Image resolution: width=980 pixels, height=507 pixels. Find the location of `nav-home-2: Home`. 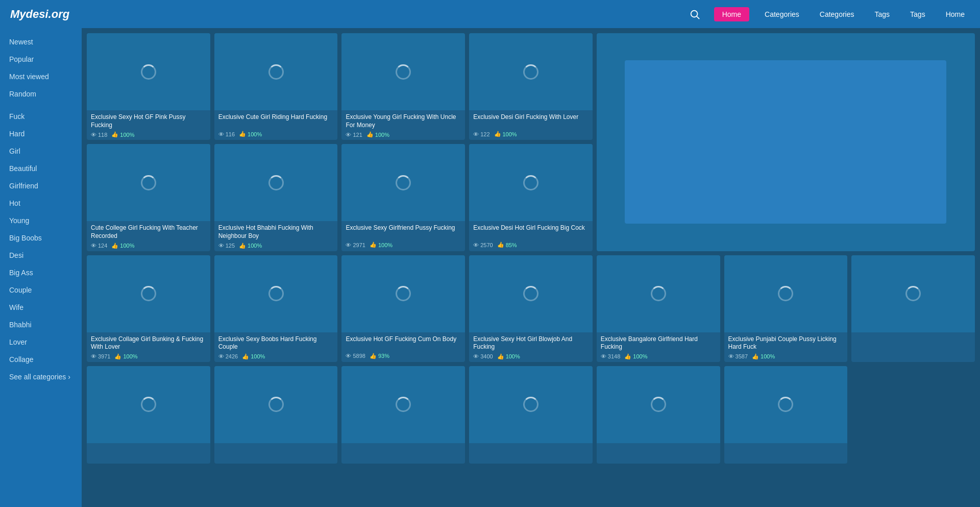

nav-home-2: Home is located at coordinates (955, 14).